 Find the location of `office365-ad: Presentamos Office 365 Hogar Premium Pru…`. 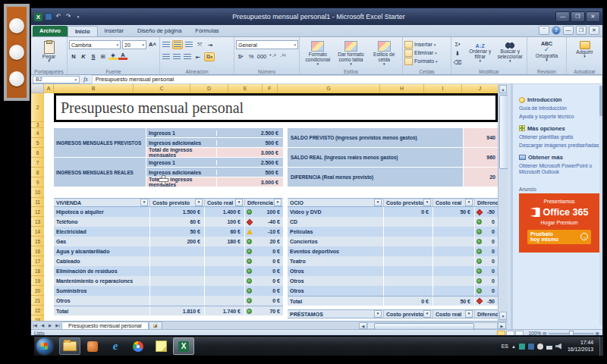

office365-ad: Presentamos Office 365 Hogar Premium Pru… is located at coordinates (559, 223).